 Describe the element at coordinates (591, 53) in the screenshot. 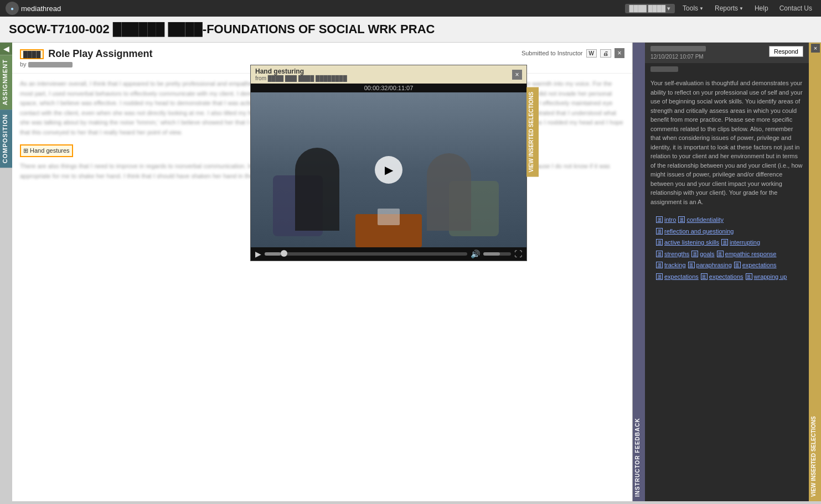

I see `word-export-btn: W` at that location.